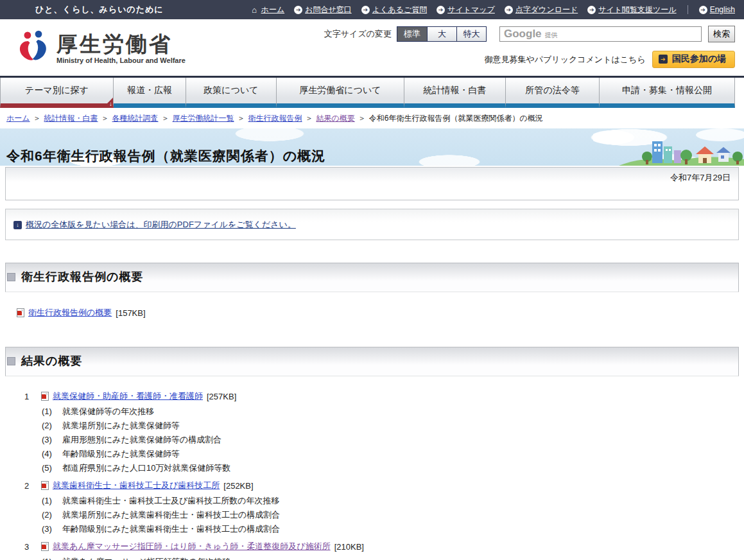 Image resolution: width=744 pixels, height=560 pixels. What do you see at coordinates (471, 10) in the screenshot?
I see `sitemap-link: サイトマップ` at bounding box center [471, 10].